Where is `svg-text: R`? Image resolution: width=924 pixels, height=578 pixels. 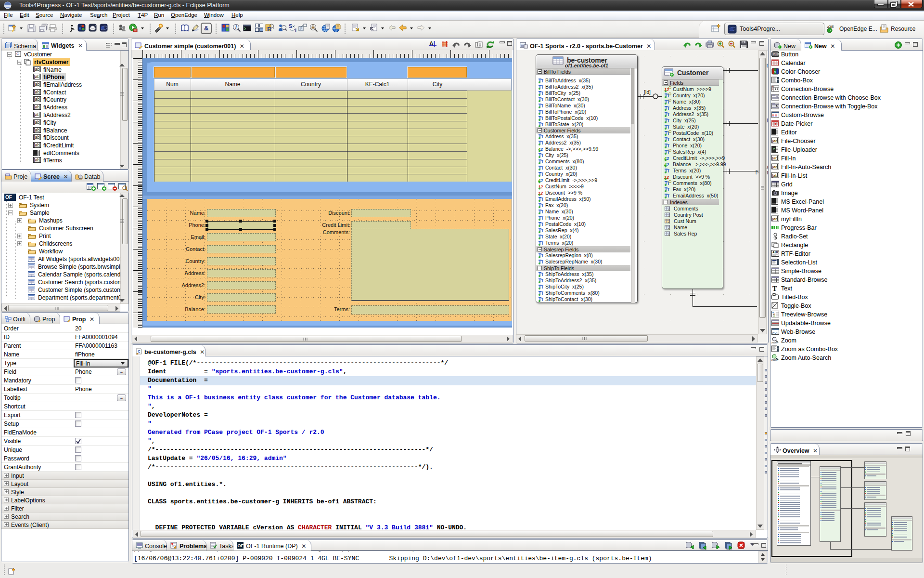
svg-text: R is located at coordinates (270, 29).